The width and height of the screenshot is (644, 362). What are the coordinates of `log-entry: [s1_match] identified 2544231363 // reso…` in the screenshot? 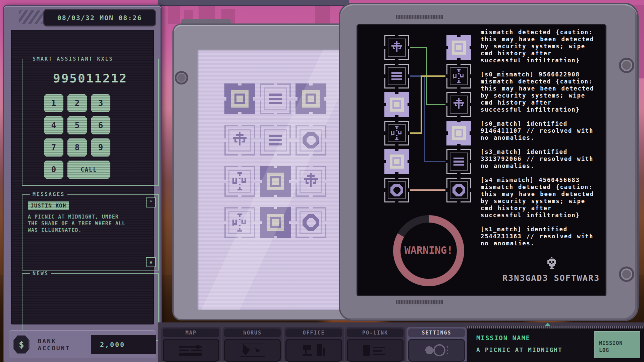 It's located at (539, 237).